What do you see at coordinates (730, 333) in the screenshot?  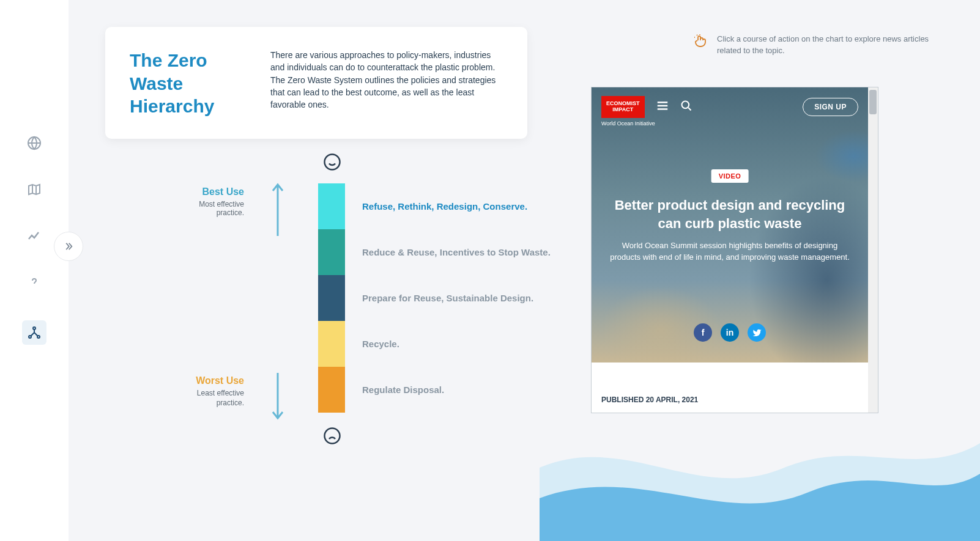 I see `social-share: f in` at bounding box center [730, 333].